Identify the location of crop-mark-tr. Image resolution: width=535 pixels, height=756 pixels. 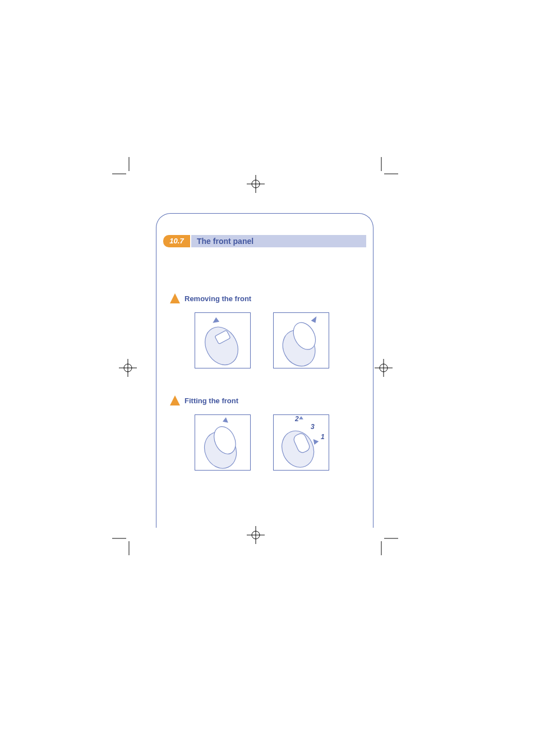
(387, 168).